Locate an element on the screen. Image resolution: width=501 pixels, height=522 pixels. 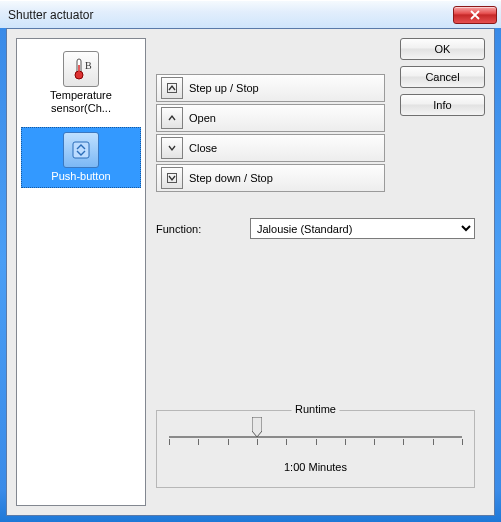
action-label: Close is located at coordinates (286, 148).